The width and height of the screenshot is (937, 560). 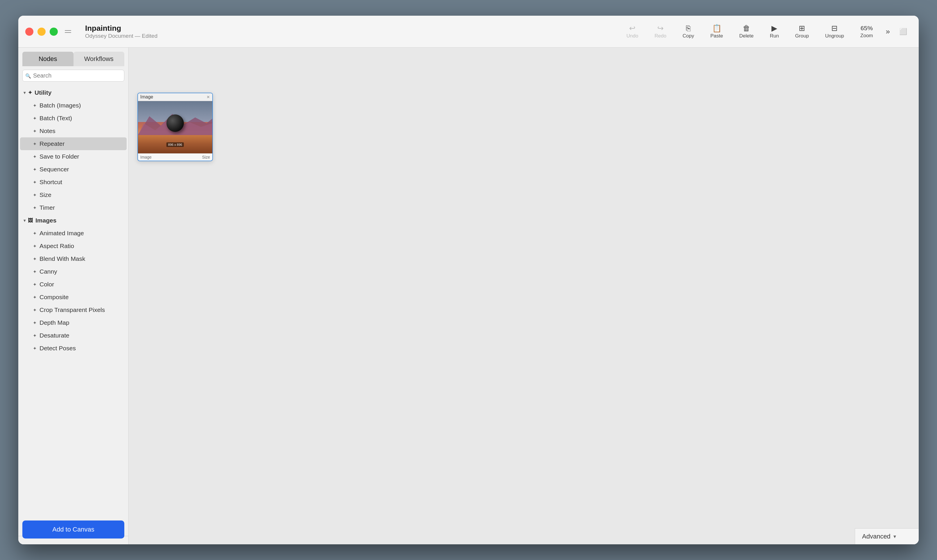 I want to click on item-label: Color, so click(x=47, y=285).